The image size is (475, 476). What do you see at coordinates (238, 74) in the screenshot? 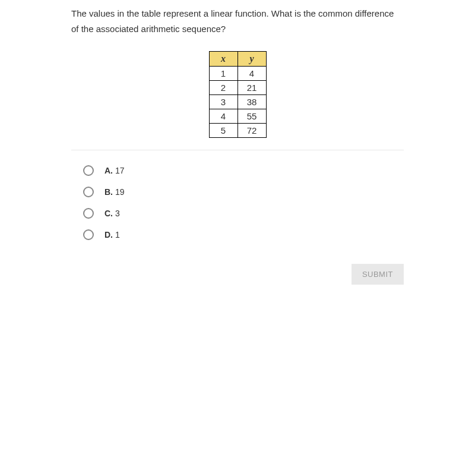
I see `table-row: 1 4` at bounding box center [238, 74].